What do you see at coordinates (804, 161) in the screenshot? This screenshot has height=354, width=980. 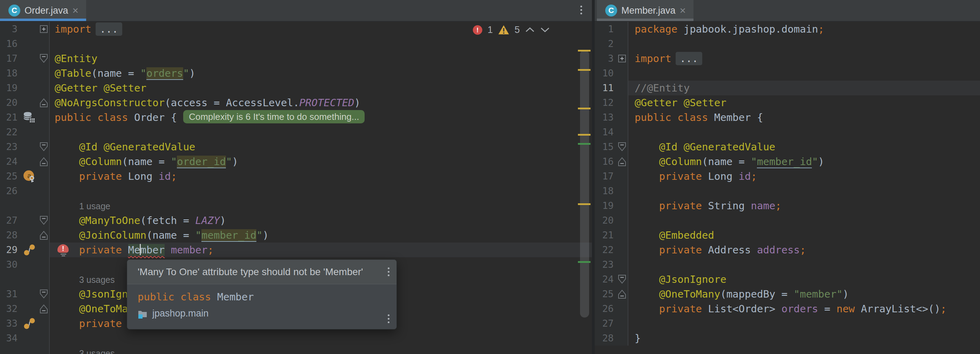 I see `code-text: @Column(name = "member_id")` at bounding box center [804, 161].